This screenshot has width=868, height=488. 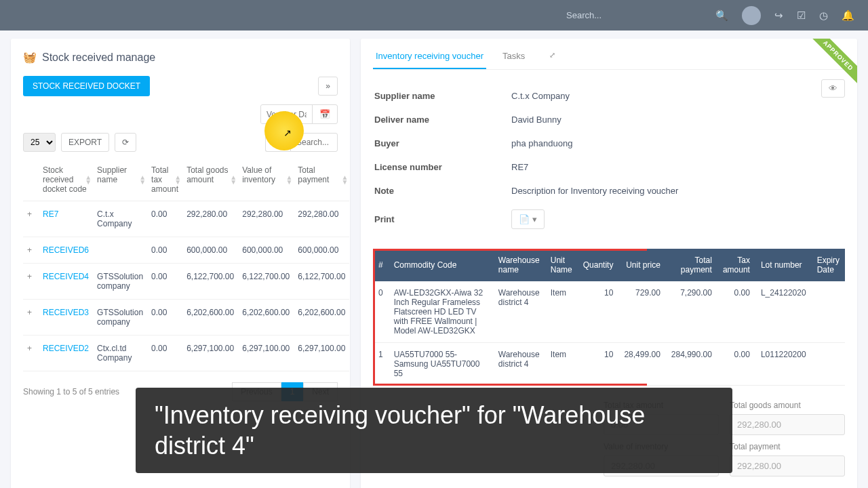 I want to click on col-supplier: Supplier name▲▼, so click(x=120, y=180).